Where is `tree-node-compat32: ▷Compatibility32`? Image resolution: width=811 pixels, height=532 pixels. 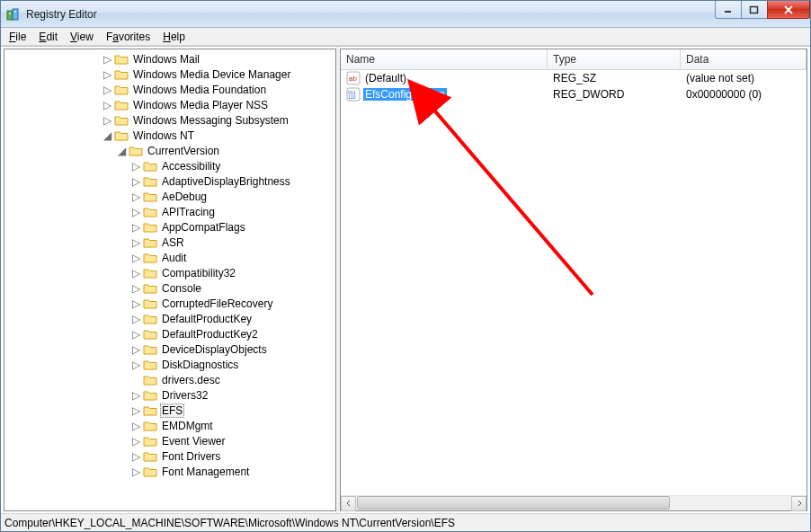 tree-node-compat32: ▷Compatibility32 is located at coordinates (233, 273).